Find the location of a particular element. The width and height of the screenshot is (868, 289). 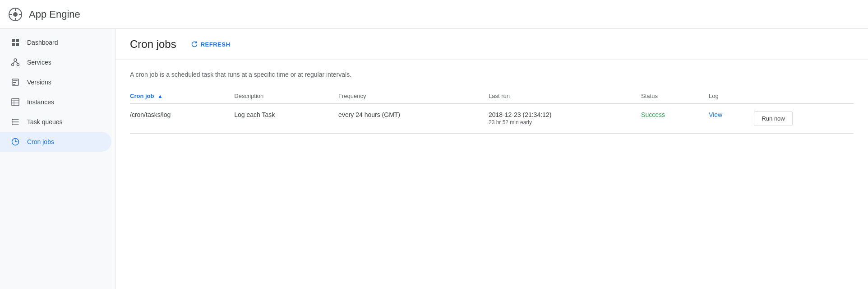

sidebar-item-label: Services is located at coordinates (39, 62).